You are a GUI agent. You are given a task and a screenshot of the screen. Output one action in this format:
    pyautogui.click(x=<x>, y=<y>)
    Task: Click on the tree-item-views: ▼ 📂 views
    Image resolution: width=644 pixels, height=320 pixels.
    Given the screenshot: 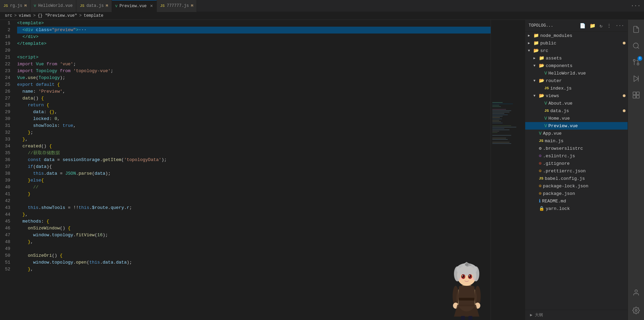 What is the action you would take?
    pyautogui.click(x=577, y=96)
    